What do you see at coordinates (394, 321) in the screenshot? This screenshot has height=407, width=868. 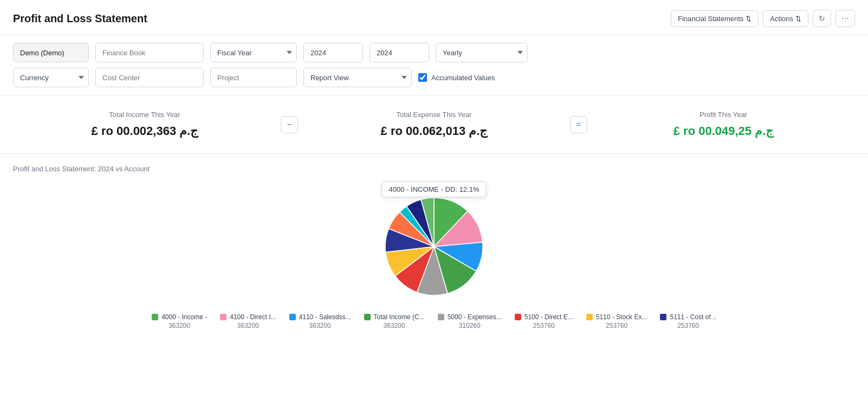 I see `legend-item: Total Income (C... 363200` at bounding box center [394, 321].